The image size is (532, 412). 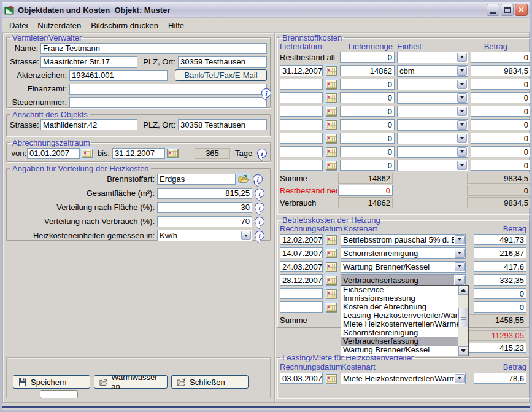 What do you see at coordinates (501, 71) in the screenshot?
I see `betrag-field: 9834,5` at bounding box center [501, 71].